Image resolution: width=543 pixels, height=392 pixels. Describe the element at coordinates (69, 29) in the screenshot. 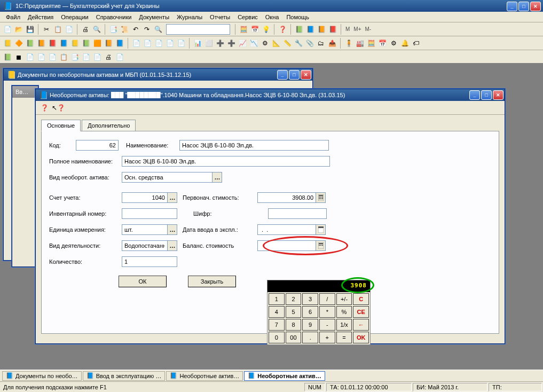

I see `paste-icon: 📄` at that location.